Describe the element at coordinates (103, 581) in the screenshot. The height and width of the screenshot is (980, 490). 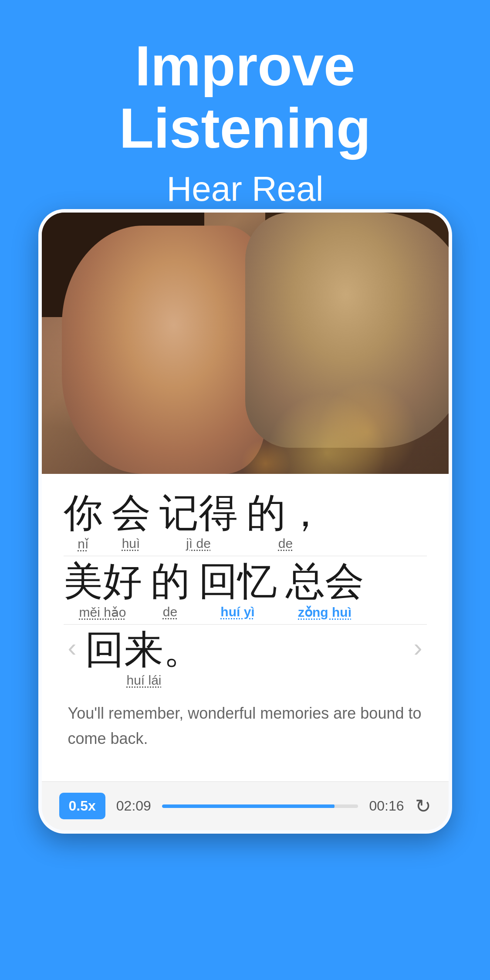
I see `char-meihao: 美好` at that location.